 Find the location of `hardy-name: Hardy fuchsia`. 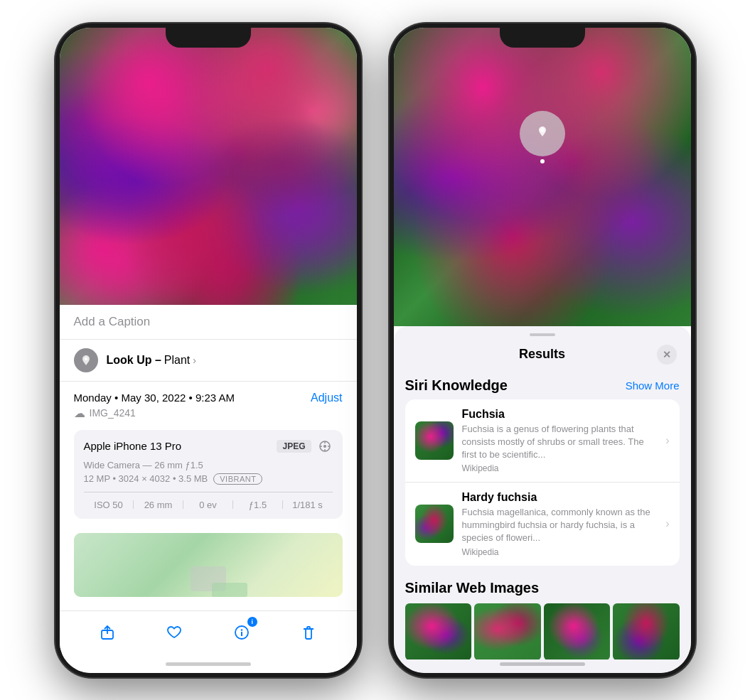

hardy-name: Hardy fuchsia is located at coordinates (560, 497).